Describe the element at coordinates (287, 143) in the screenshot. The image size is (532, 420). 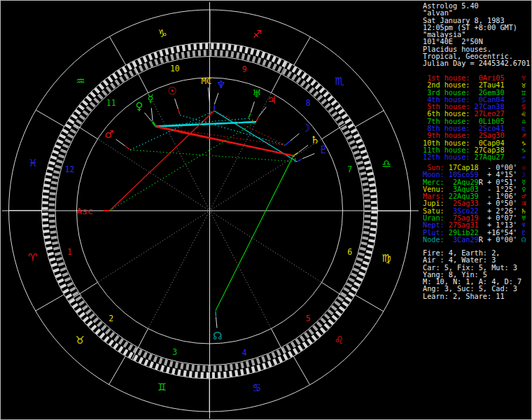
I see `planet-degree-tick-moon` at that location.